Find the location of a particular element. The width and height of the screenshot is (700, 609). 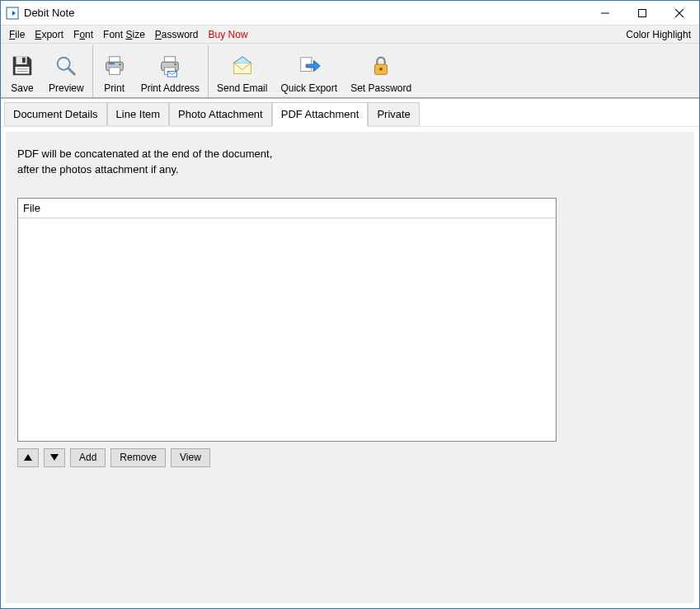

menu-file: File is located at coordinates (16, 35).